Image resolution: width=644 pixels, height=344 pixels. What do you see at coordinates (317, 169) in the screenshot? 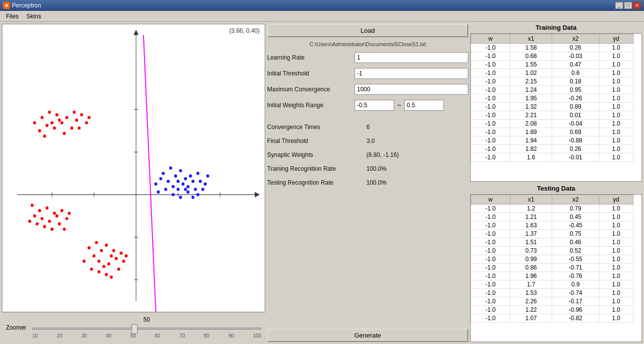
I see `training-recognition-label: Training Recognition Rate` at bounding box center [317, 169].